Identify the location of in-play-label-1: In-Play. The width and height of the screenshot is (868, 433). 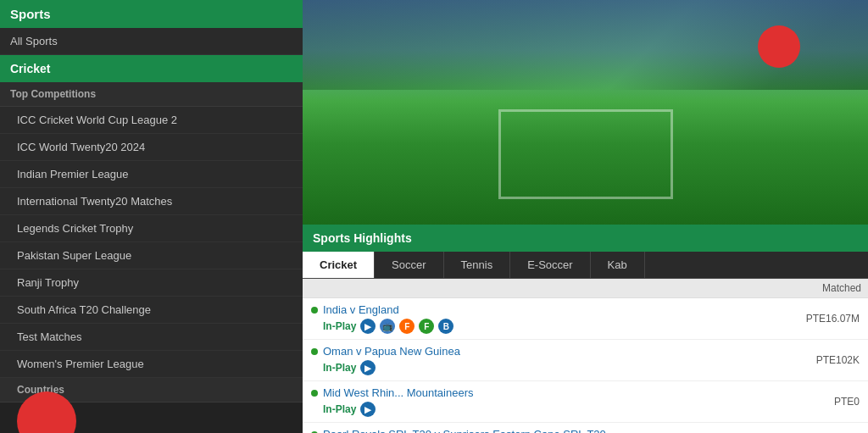
(339, 326).